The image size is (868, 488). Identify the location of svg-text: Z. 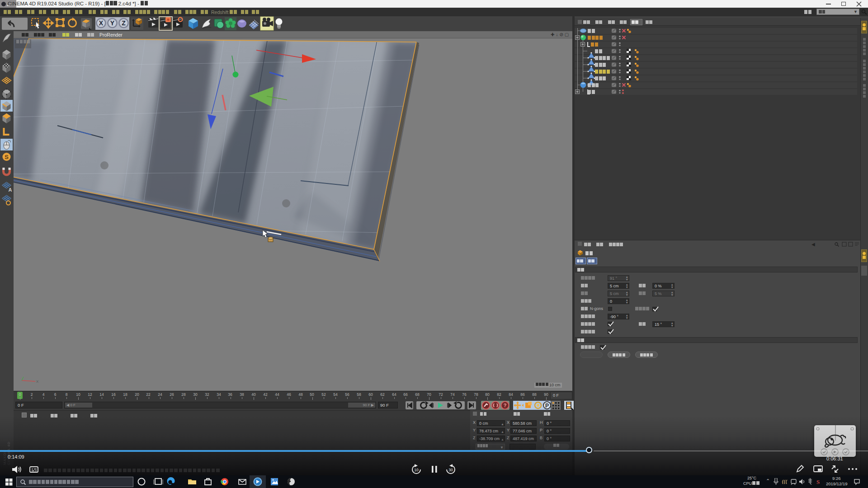
(124, 23).